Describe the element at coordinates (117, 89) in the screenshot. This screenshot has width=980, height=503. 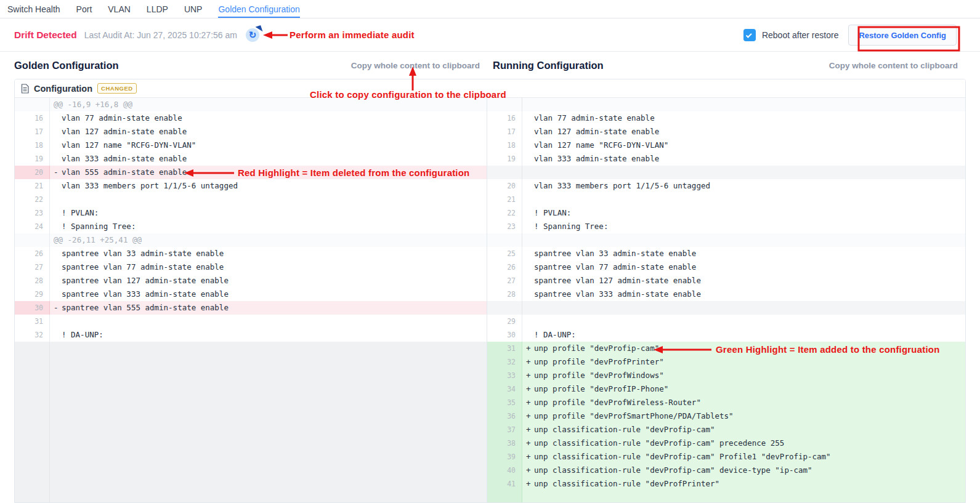
I see `changed-badge: CHANGED` at that location.